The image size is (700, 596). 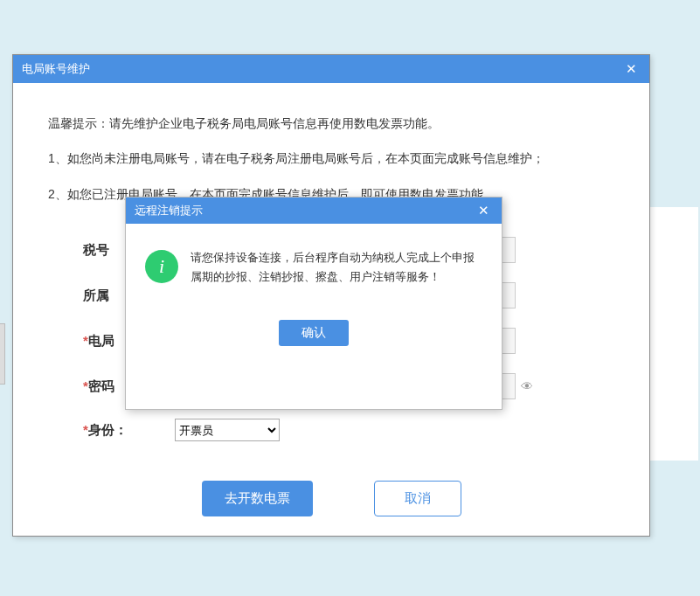 What do you see at coordinates (227, 430) in the screenshot?
I see `select-role: 开票员` at bounding box center [227, 430].